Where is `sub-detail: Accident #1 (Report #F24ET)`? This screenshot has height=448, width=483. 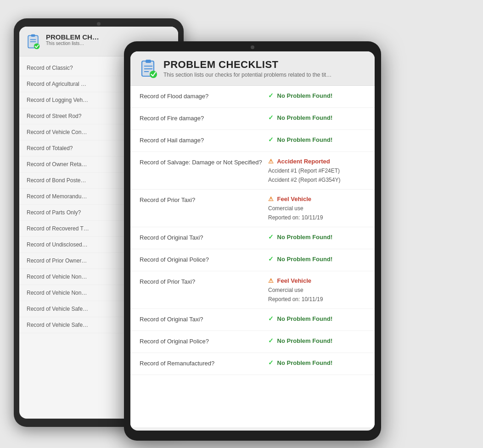 sub-detail: Accident #1 (Report #F24ET) is located at coordinates (317, 171).